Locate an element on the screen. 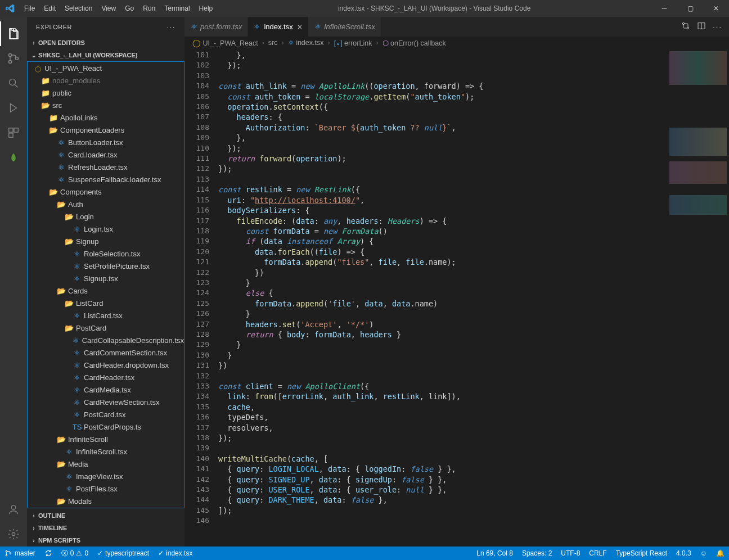  split-editor-icon is located at coordinates (701, 27).